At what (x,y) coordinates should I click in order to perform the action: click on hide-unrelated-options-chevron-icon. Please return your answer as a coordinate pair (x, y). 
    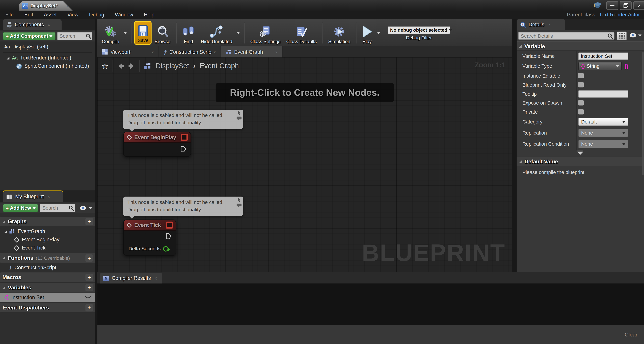
    Looking at the image, I should click on (238, 33).